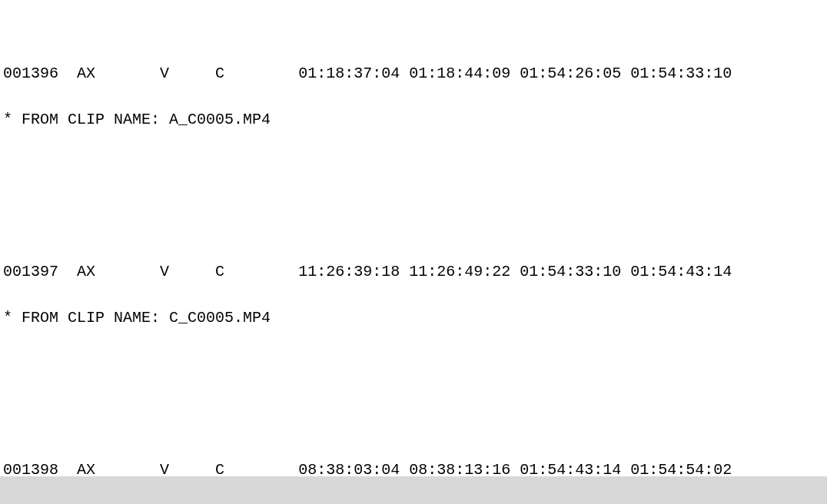 This screenshot has height=504, width=827. Describe the element at coordinates (220, 120) in the screenshot. I see `clip-name: A_C0005.MP4` at that location.